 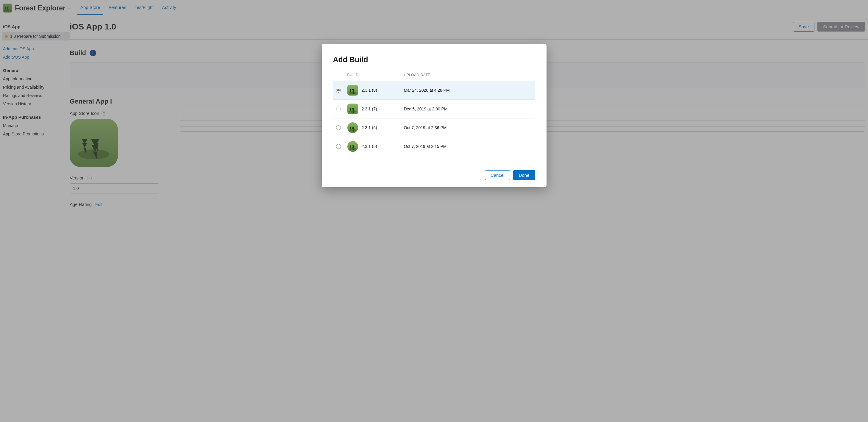 What do you see at coordinates (497, 175) in the screenshot?
I see `cancel-button: Cancel` at bounding box center [497, 175].